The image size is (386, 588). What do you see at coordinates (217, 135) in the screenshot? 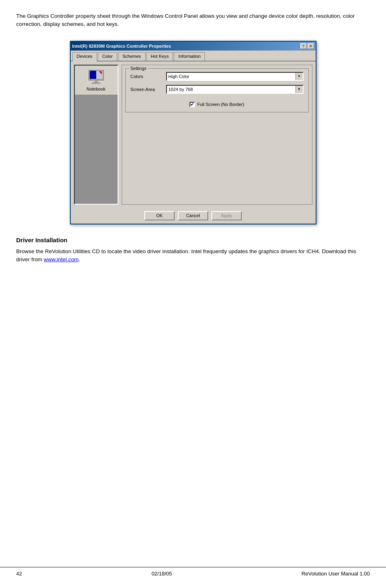
I see `settings-panel: Settings Colors High Color ▼ Screen Area` at bounding box center [217, 135].